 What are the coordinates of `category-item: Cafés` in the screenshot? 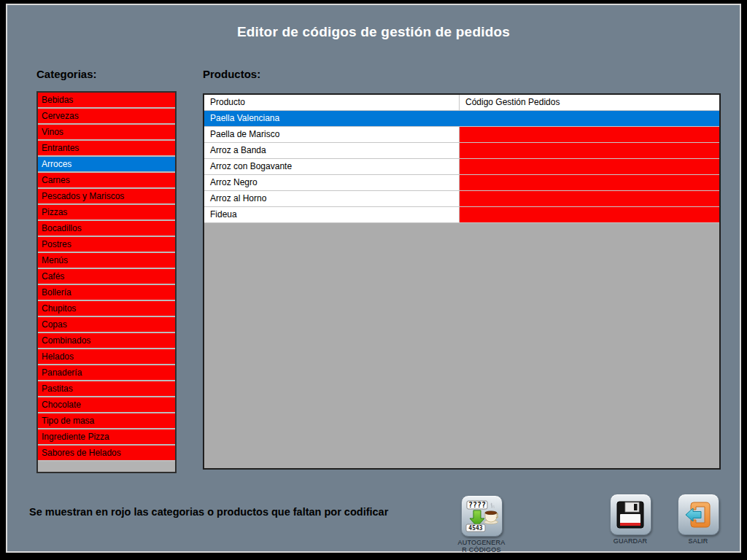 It's located at (107, 277).